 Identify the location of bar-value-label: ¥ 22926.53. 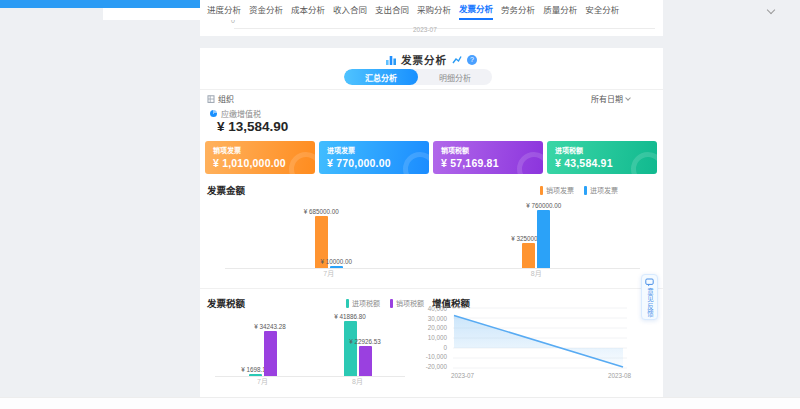
(365, 342).